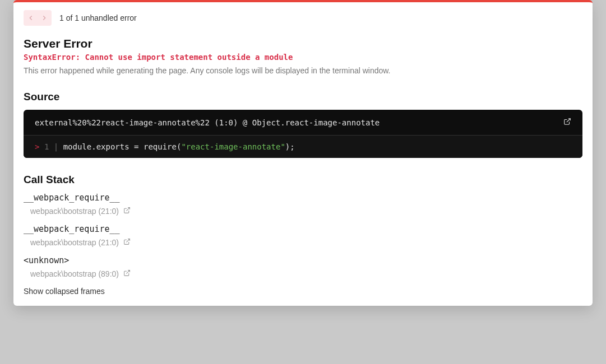  What do you see at coordinates (303, 44) in the screenshot?
I see `page-title: Server Error` at bounding box center [303, 44].